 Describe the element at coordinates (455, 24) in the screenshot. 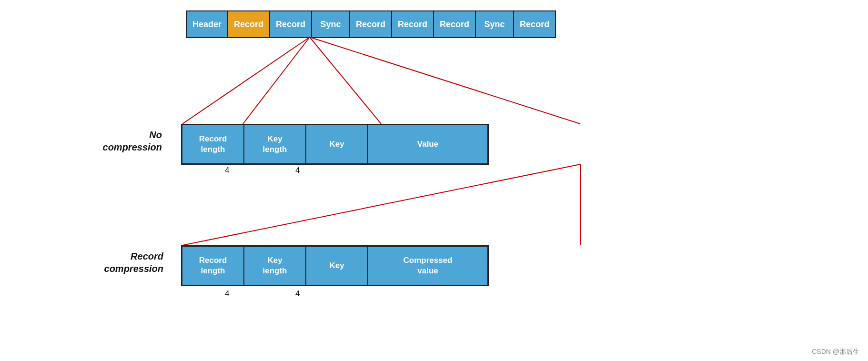

I see `segment-record-4: Record` at that location.